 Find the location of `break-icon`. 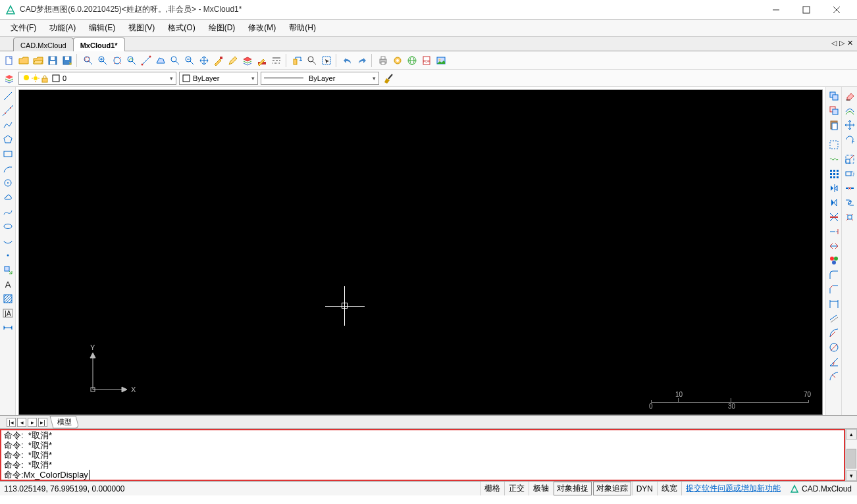

break-icon is located at coordinates (850, 188).